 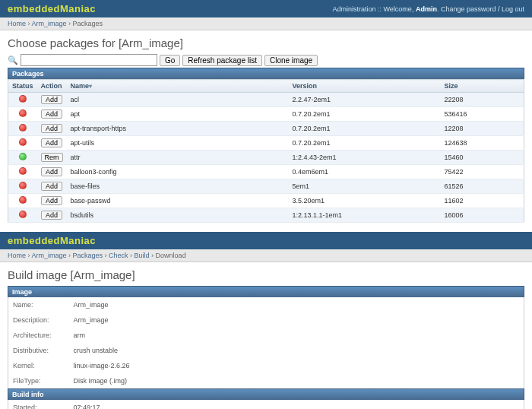 I want to click on refresh-button: Refresh package list, so click(x=222, y=61).